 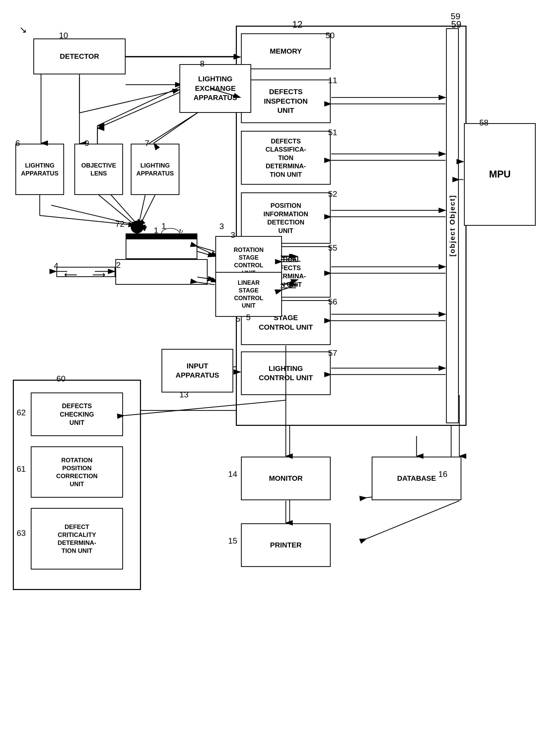 What do you see at coordinates (332, 80) in the screenshot?
I see `defects-inspection-number: 11` at bounding box center [332, 80].